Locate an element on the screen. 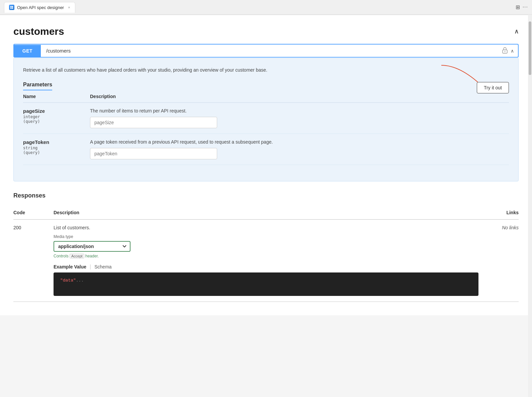  param-desc-pagesize: The number of items to return per API re… is located at coordinates (299, 111).